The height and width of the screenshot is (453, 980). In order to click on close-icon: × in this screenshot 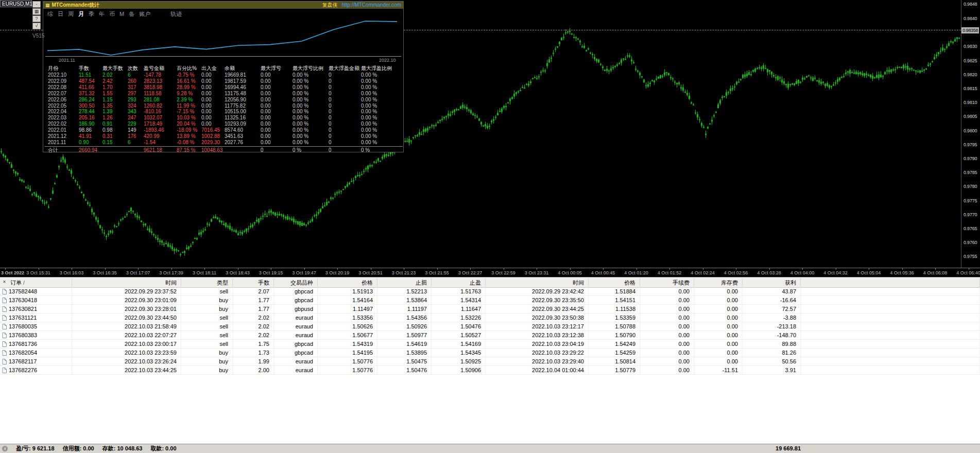, I will do `click(4, 282)`.